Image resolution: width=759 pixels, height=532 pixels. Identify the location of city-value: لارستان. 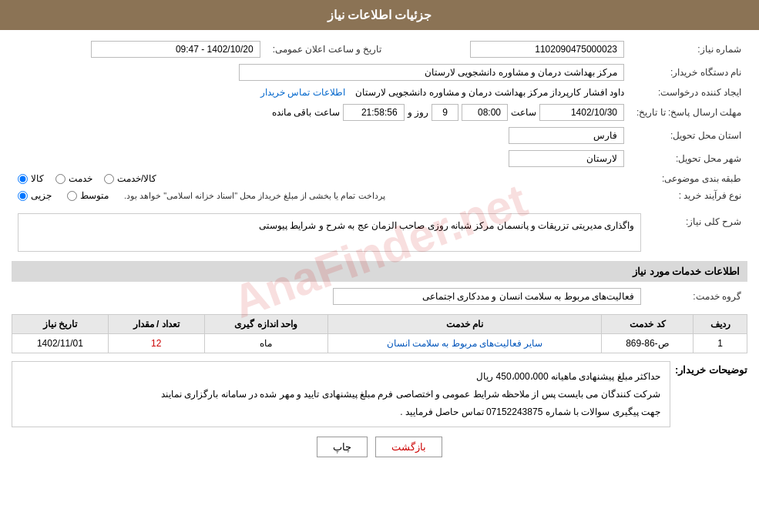
(566, 159).